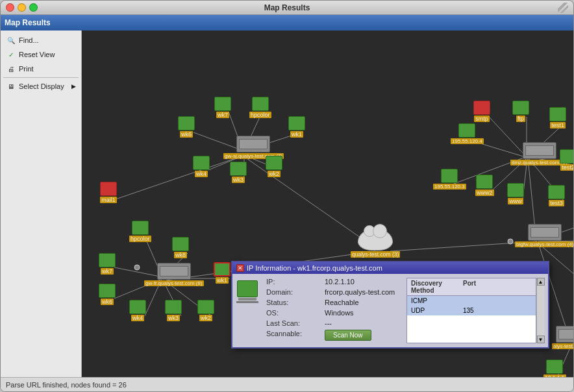 The width and height of the screenshot is (574, 392). I want to click on node-wk2-bot: wk2, so click(206, 310).